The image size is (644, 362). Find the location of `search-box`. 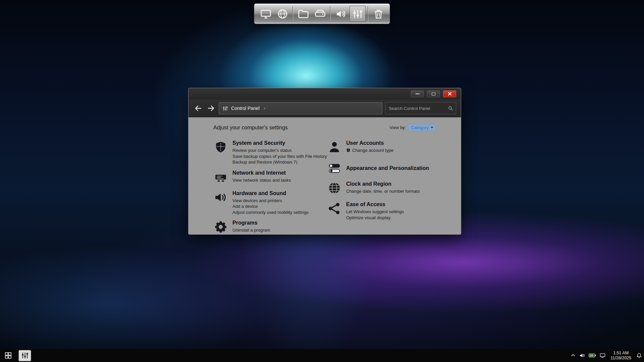

search-box is located at coordinates (421, 108).